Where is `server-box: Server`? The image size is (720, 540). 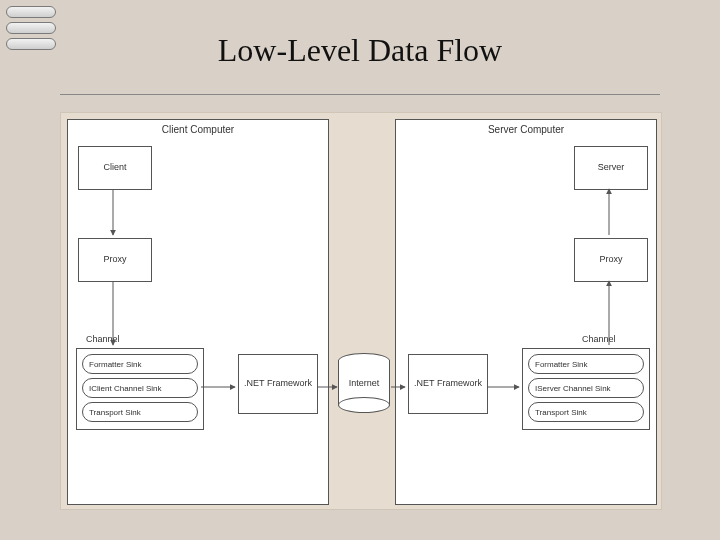
server-box: Server is located at coordinates (611, 168).